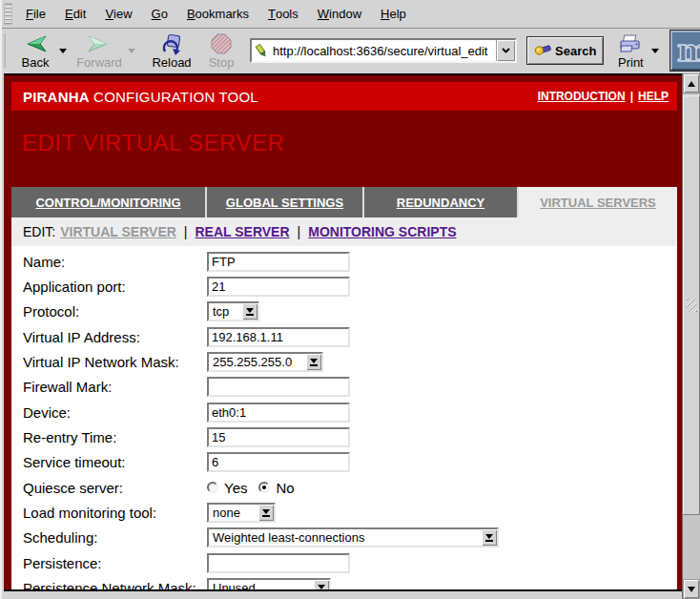 This screenshot has height=599, width=700. Describe the element at coordinates (345, 538) in the screenshot. I see `scheduling-selected-value: Weighted least-connections` at that location.